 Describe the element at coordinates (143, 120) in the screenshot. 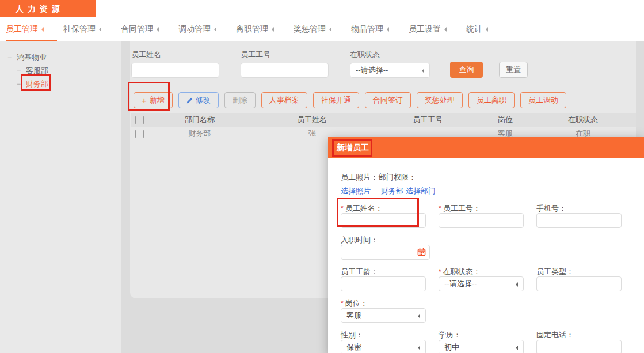

I see `header-checkbox-cell` at that location.